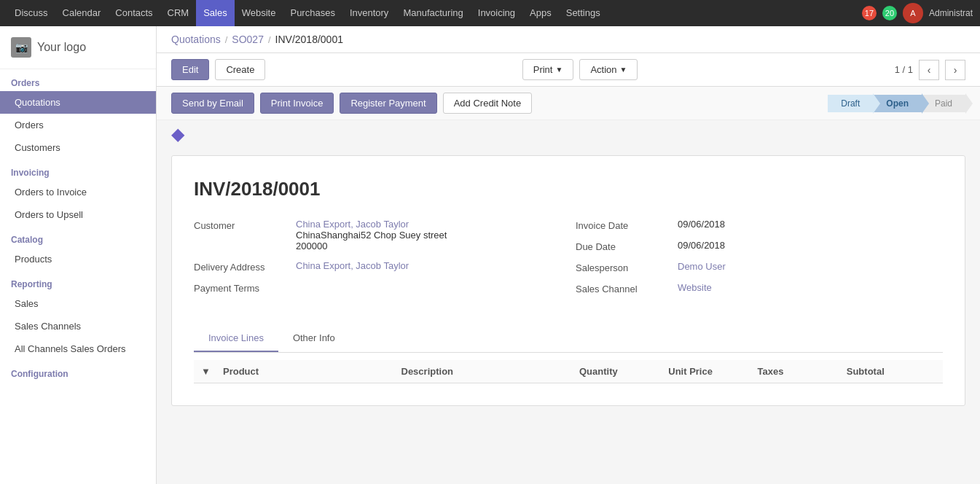 The width and height of the screenshot is (980, 484). I want to click on nav-item-manufacturing: Manufacturing, so click(433, 13).